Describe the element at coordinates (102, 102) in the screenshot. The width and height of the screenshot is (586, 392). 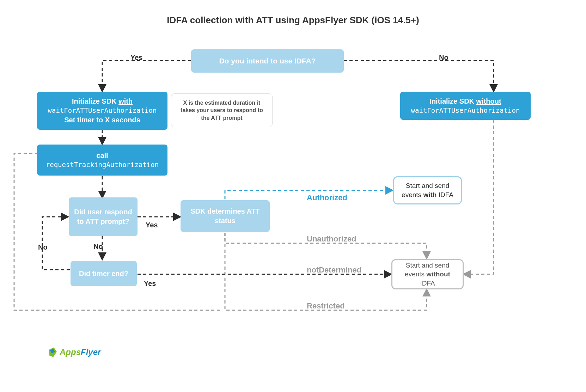
I see `text: Initialize SDK with` at that location.